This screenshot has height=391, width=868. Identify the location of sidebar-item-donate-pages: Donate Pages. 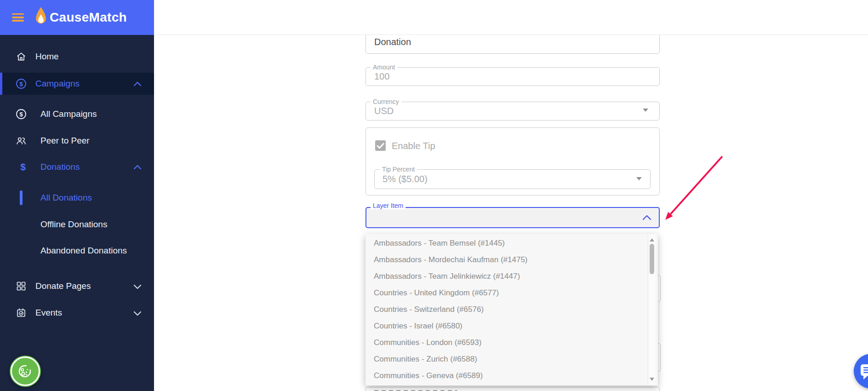
(77, 286).